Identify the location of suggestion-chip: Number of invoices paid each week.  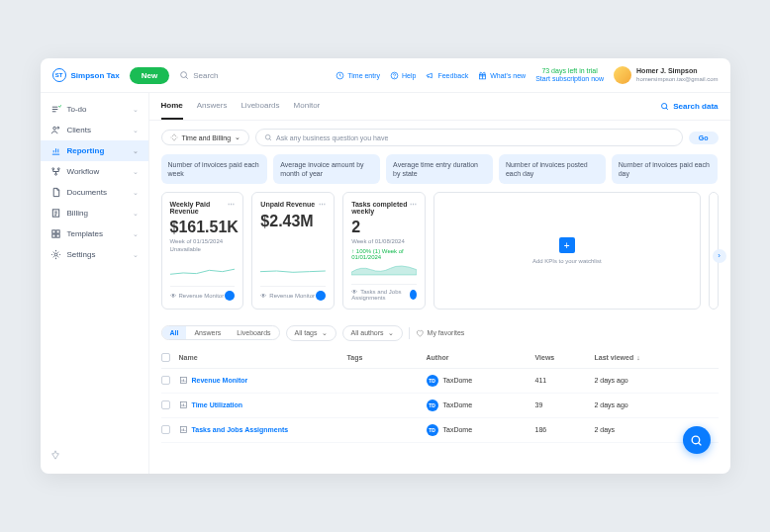
(215, 169).